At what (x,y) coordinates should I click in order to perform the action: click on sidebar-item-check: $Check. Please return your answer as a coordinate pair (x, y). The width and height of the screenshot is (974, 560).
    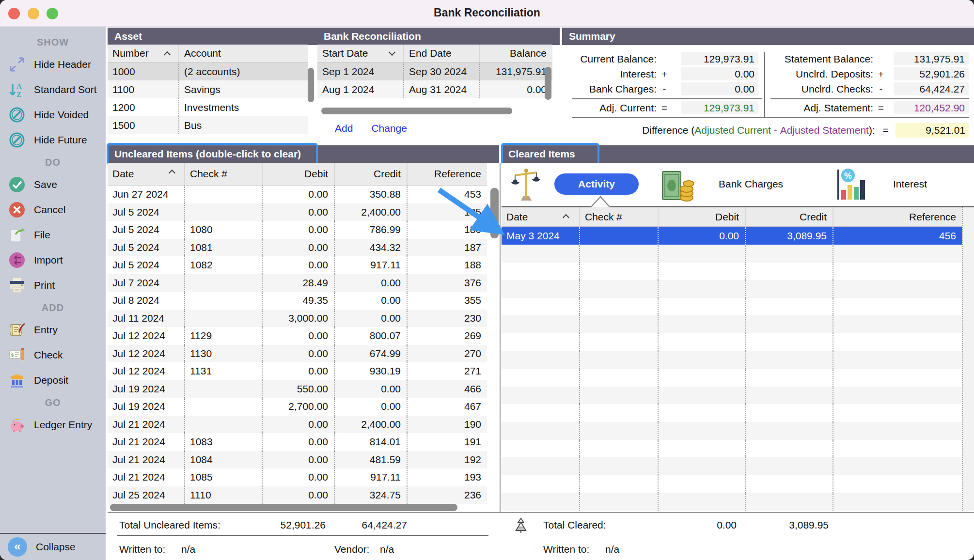
    Looking at the image, I should click on (53, 355).